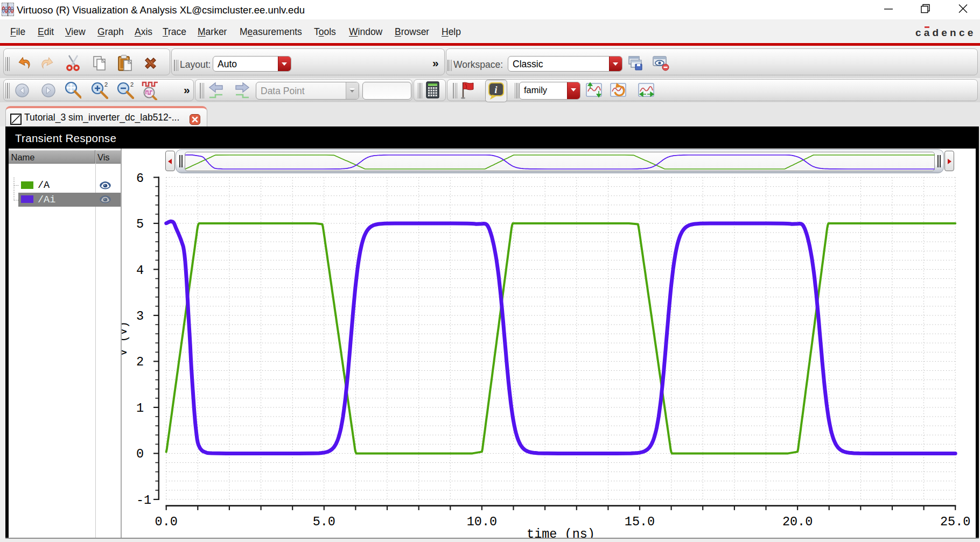 Image resolution: width=980 pixels, height=542 pixels. I want to click on svg-text: 3, so click(140, 316).